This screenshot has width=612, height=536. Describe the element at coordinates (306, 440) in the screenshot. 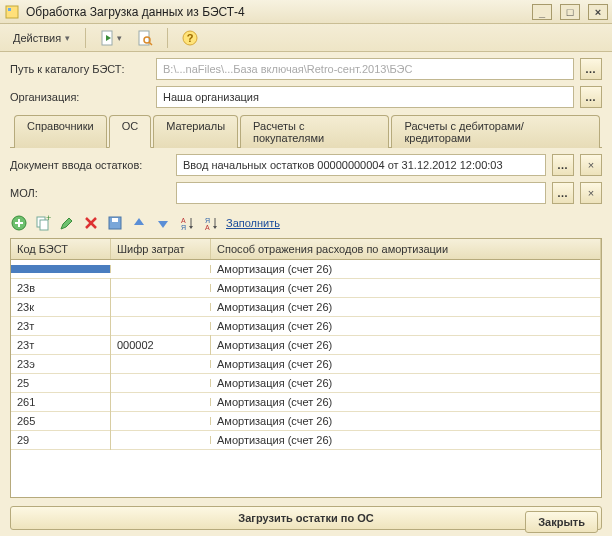

I see `table-row: 29Амортизация (счет 26)` at that location.